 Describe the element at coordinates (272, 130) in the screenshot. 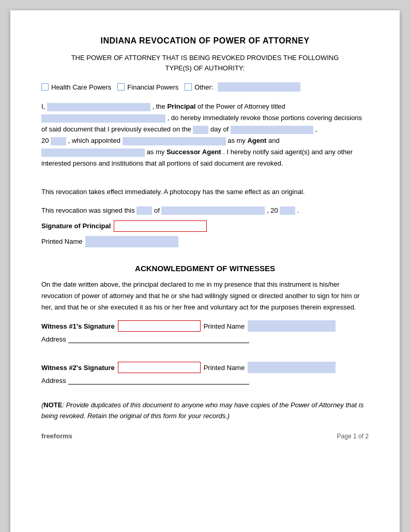

I see `month-field` at that location.